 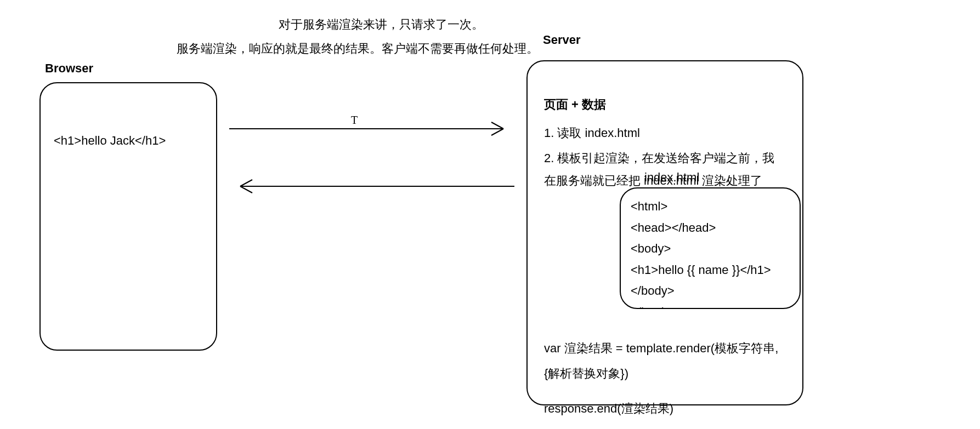 I want to click on server-render-call-1: var 渲染结果 = template.render(模板字符串,, so click(x=665, y=348).